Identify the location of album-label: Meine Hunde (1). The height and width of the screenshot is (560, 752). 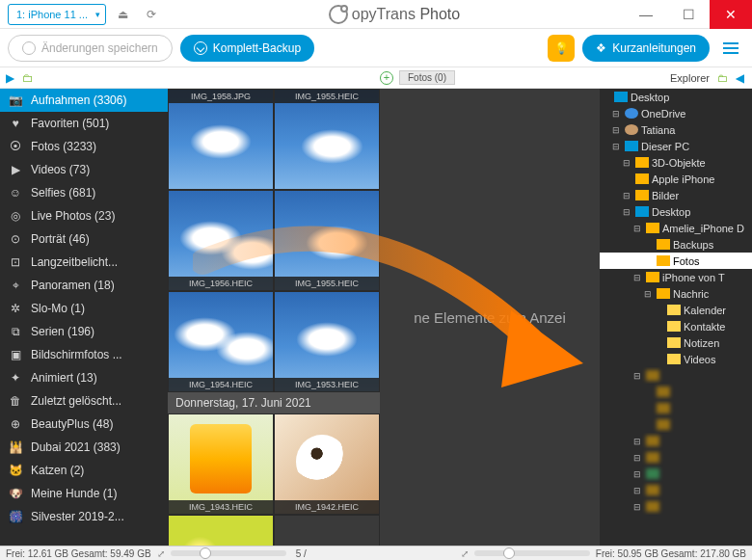
(73, 493).